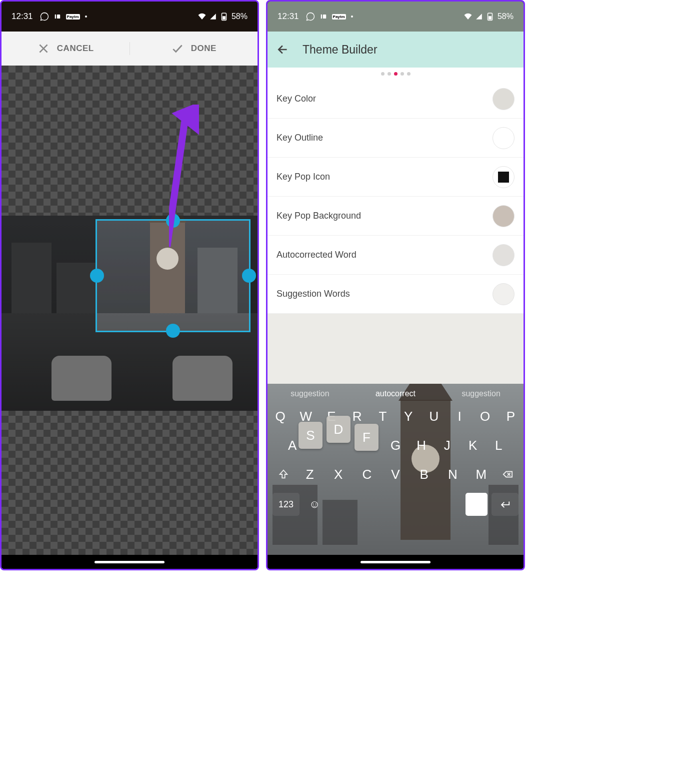  What do you see at coordinates (447, 445) in the screenshot?
I see `key-j: J` at bounding box center [447, 445].